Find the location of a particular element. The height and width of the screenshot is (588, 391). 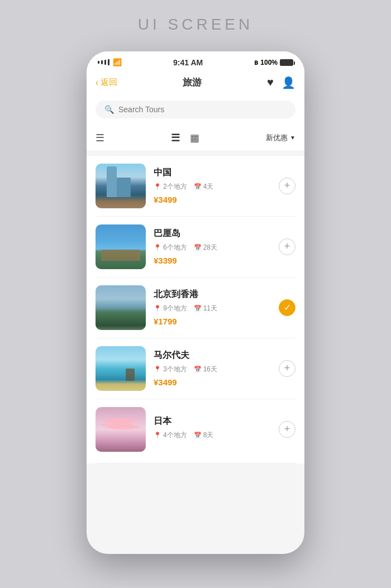

tour-item-maldives: 马尔代夫 📍 3个地方 📅 16天 ¥3499 + is located at coordinates (196, 369).